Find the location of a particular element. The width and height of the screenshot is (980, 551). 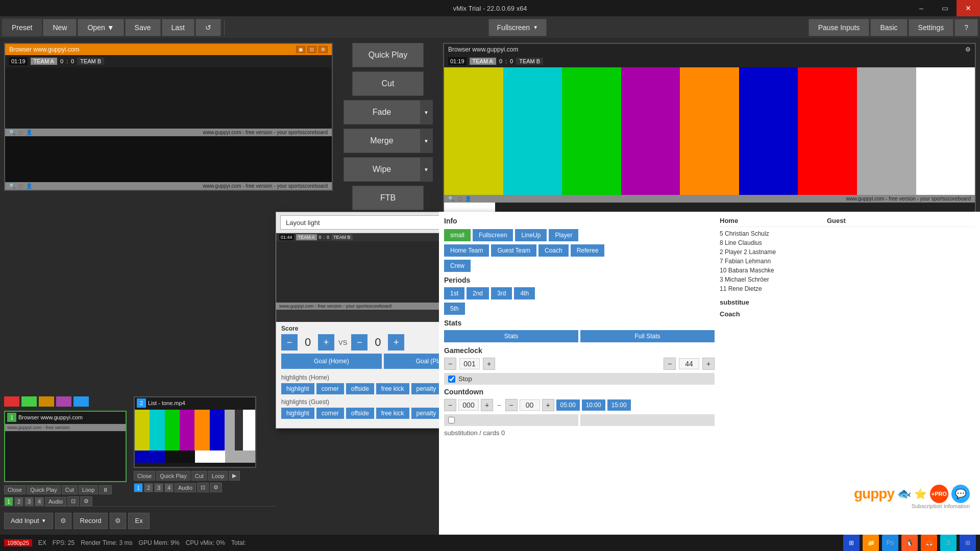

input-1-pause: ⏸ is located at coordinates (105, 490).